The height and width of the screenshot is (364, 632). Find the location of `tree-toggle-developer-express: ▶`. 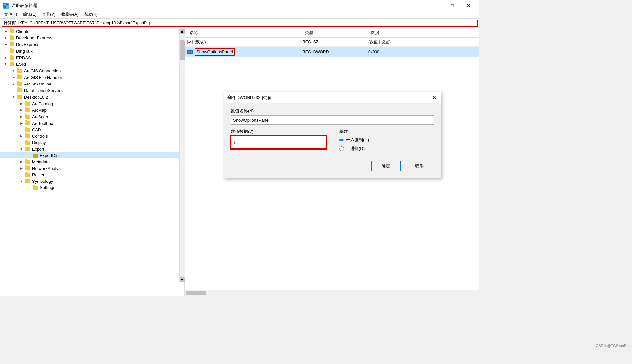

tree-toggle-developer-express: ▶ is located at coordinates (6, 38).